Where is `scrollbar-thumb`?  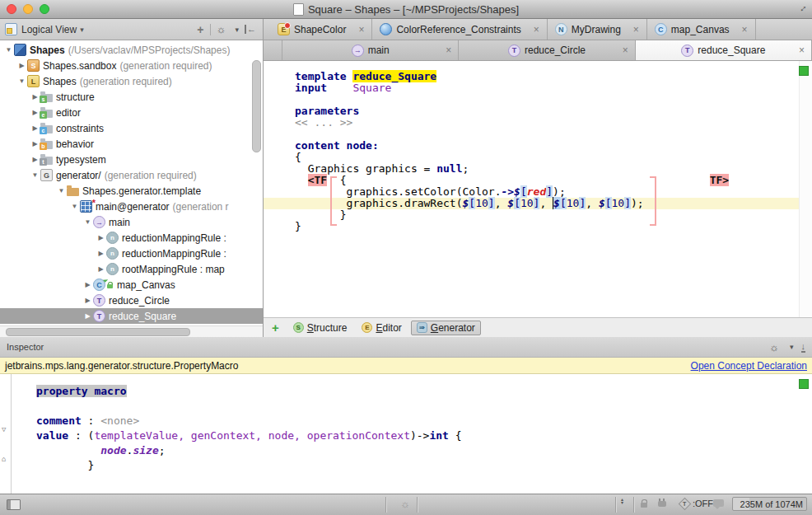
scrollbar-thumb is located at coordinates (98, 332).